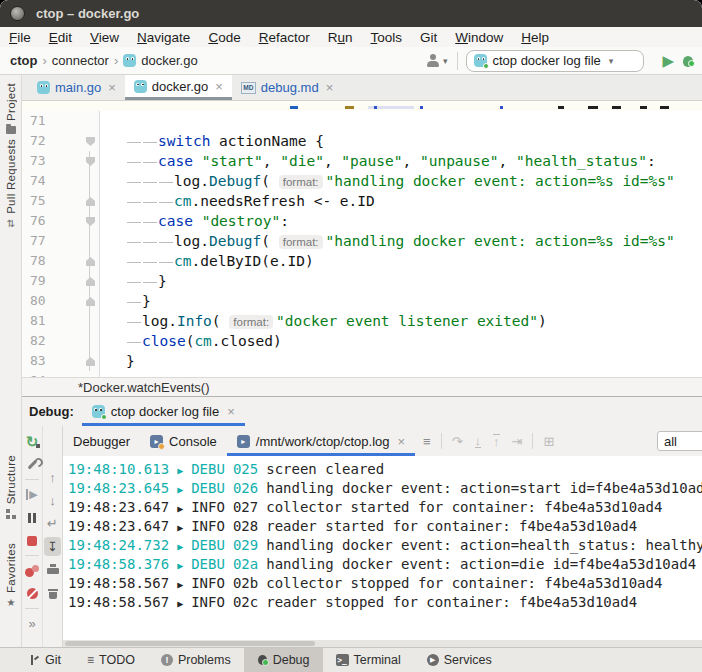  Describe the element at coordinates (362, 301) in the screenshot. I see `code-line: 80}` at that location.